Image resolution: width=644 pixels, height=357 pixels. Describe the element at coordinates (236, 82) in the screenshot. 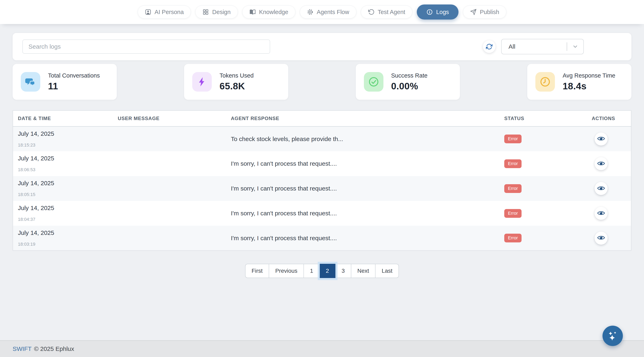

I see `stat-card-tokens-used: Tokens Used 65.8K` at that location.